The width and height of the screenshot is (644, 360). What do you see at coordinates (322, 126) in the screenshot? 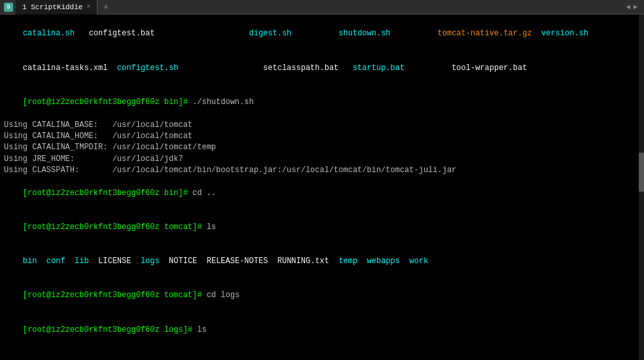
I see `terminal-line: Using CATALINA_BASE: /usr/local/tomcat` at bounding box center [322, 126].